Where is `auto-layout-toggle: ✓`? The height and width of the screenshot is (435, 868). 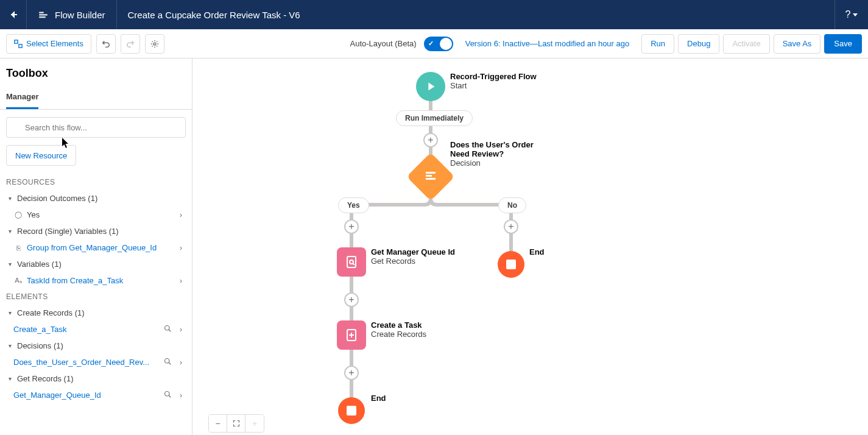 auto-layout-toggle: ✓ is located at coordinates (439, 44).